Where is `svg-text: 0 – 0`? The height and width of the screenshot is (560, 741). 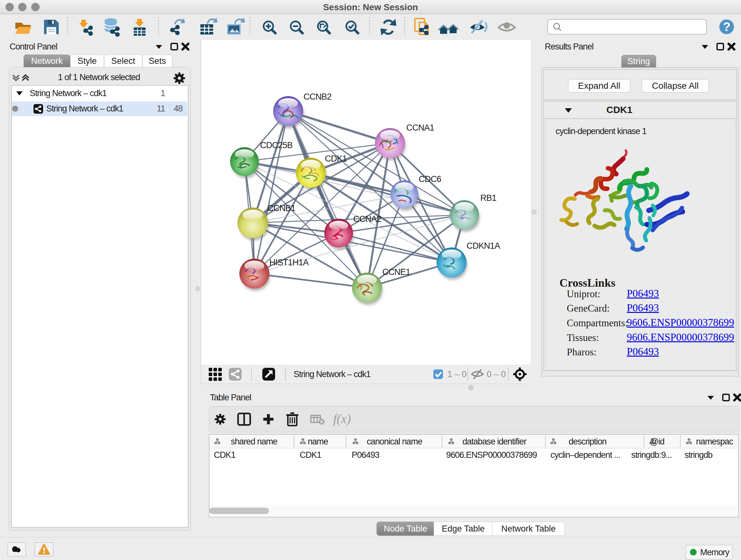 svg-text: 0 – 0 is located at coordinates (496, 374).